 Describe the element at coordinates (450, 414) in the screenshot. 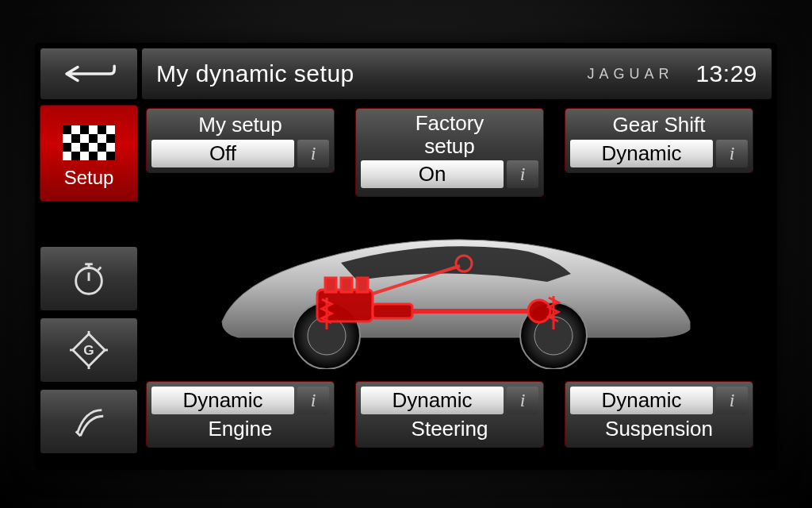

I see `steering-card: Dynamic i Steering` at that location.